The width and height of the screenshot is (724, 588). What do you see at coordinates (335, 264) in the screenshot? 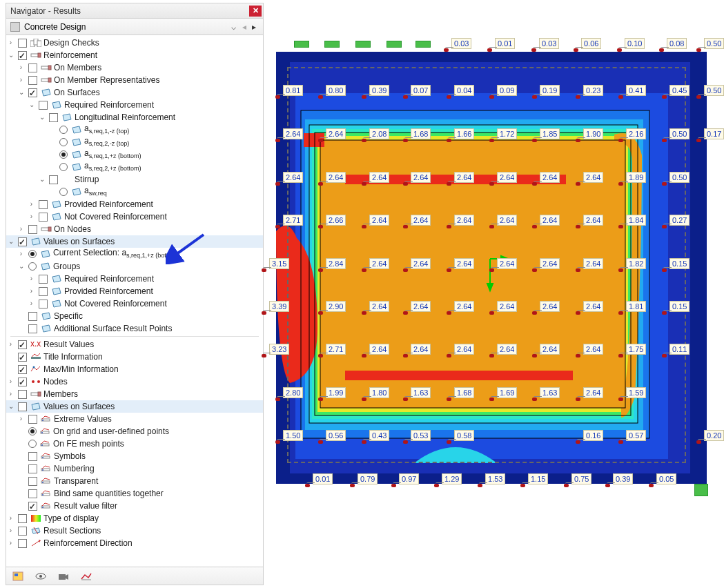
I see `surface-value: 2.84` at bounding box center [335, 264].